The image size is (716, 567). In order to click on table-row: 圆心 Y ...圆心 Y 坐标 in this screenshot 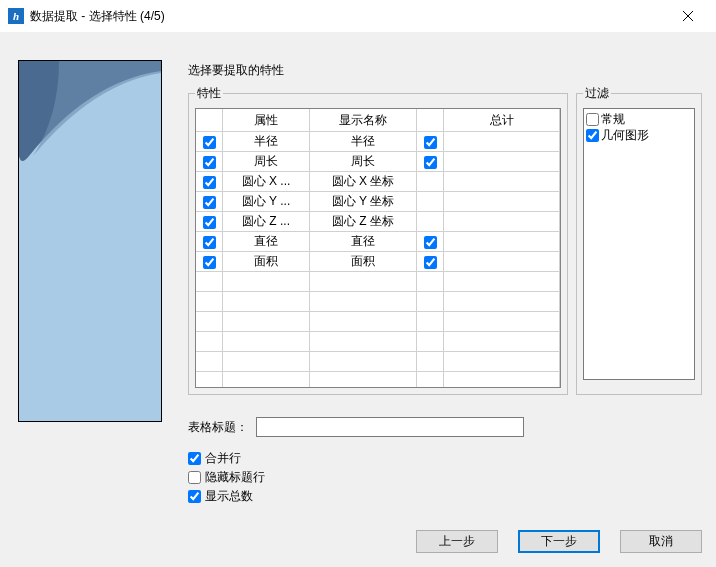, I will do `click(378, 202)`.